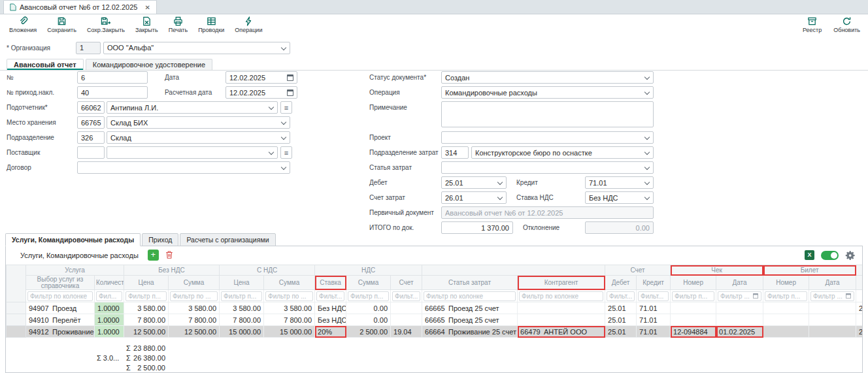 The height and width of the screenshot is (373, 868). What do you see at coordinates (91, 137) in the screenshot?
I see `division-code-input: 326` at bounding box center [91, 137].